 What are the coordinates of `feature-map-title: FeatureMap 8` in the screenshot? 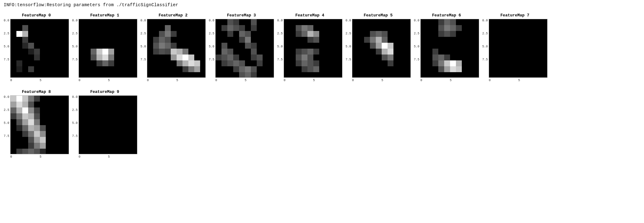 It's located at (36, 92).